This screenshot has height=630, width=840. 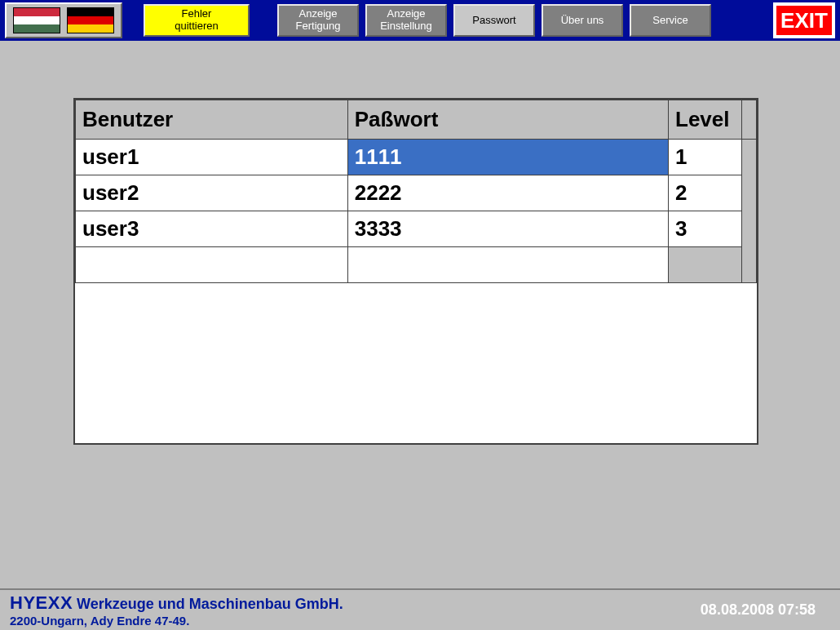 What do you see at coordinates (705, 120) in the screenshot?
I see `header-level: Level` at bounding box center [705, 120].